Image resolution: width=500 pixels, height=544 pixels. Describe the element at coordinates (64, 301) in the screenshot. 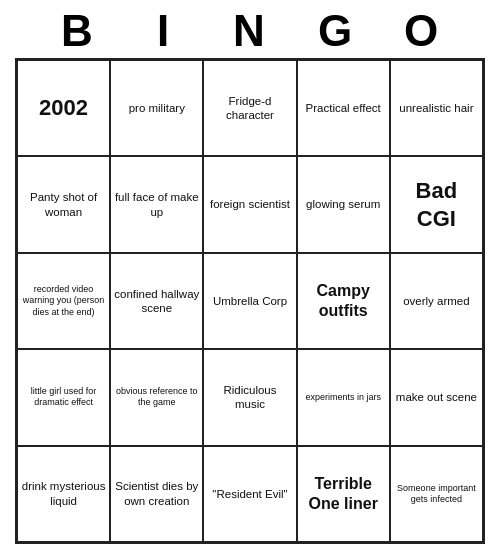

I see `bingo-cell-10: recorded video warning you (person dies …` at that location.